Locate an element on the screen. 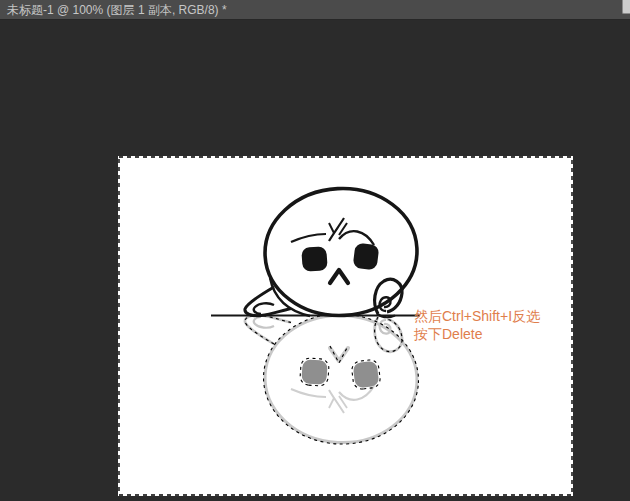 The image size is (630, 501). annotation-line-1: 然后Ctrl+Shift+I反选 is located at coordinates (493, 316).